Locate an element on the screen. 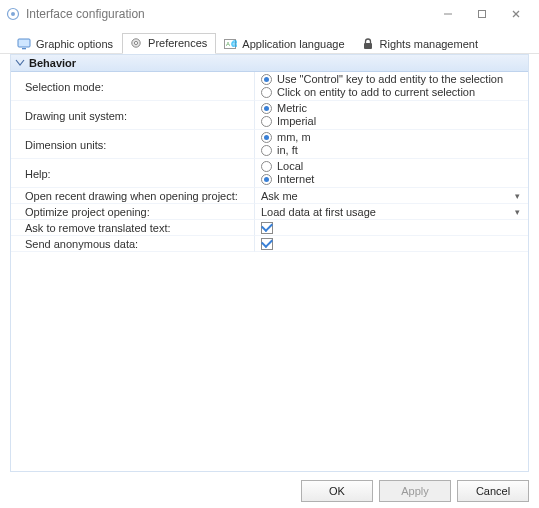 The width and height of the screenshot is (539, 508). tab-label: Application language is located at coordinates (293, 44).